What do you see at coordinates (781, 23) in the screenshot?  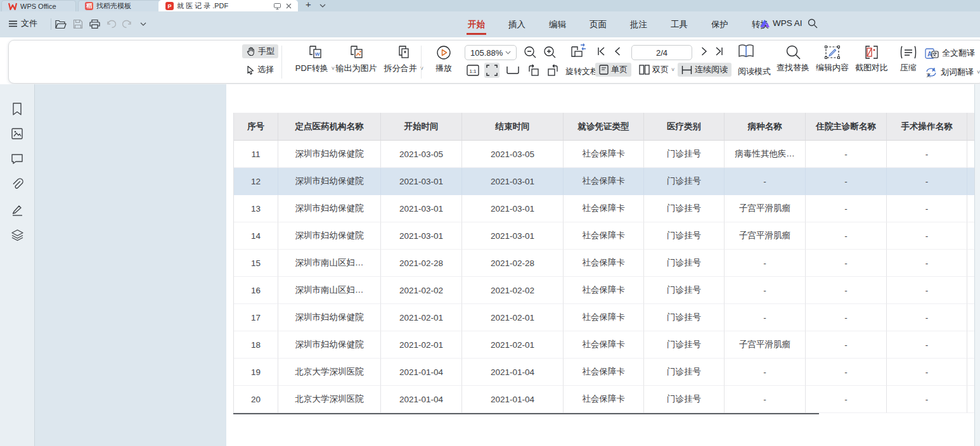 I see `wps-ai-button: WPS AI` at bounding box center [781, 23].